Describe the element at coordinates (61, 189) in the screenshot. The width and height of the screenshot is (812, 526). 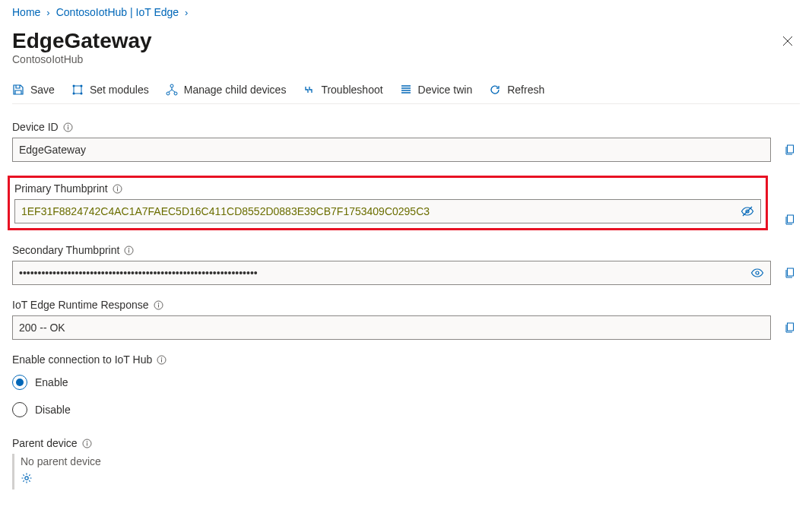
I see `primary-thumbprint-label: Primary Thumbprint` at that location.